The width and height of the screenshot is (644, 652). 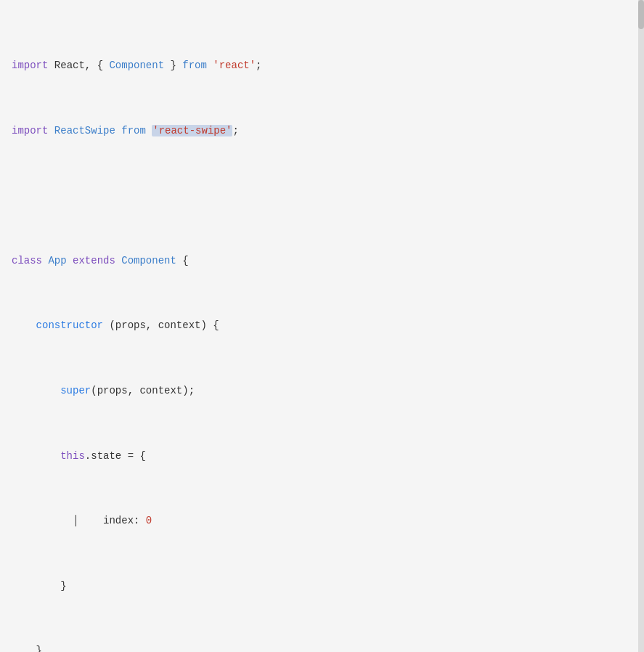 What do you see at coordinates (322, 261) in the screenshot?
I see `line-4: class App extends Component {` at bounding box center [322, 261].